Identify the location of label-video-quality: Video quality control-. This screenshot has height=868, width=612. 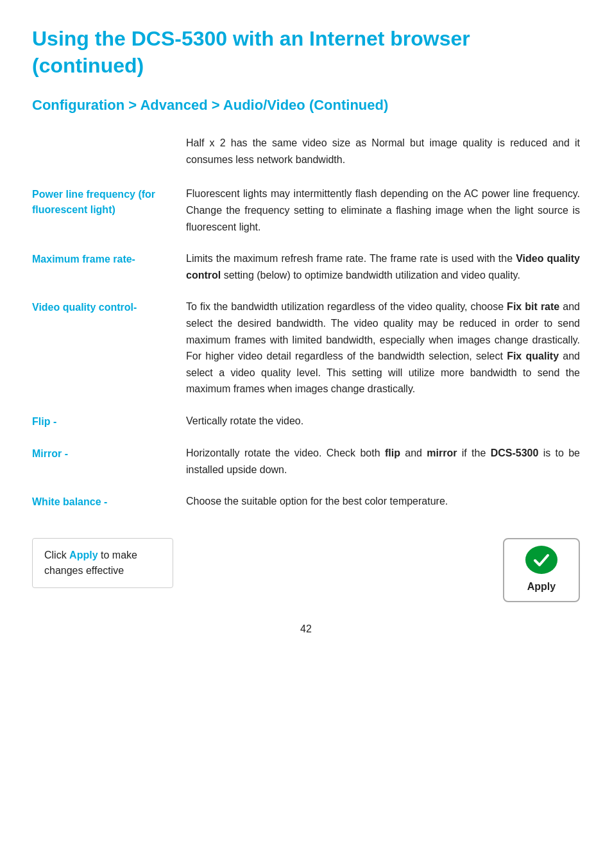
(109, 348).